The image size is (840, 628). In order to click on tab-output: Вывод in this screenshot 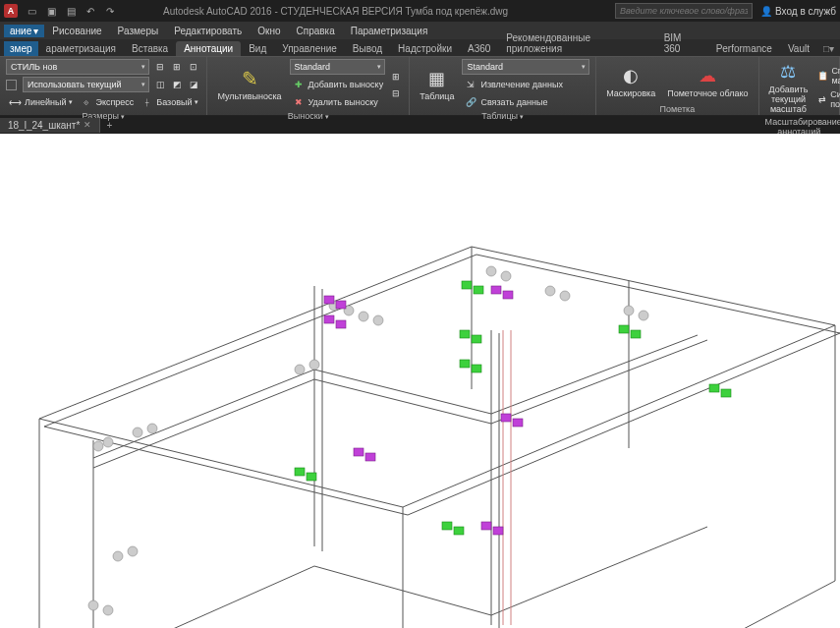, I will do `click(367, 49)`.